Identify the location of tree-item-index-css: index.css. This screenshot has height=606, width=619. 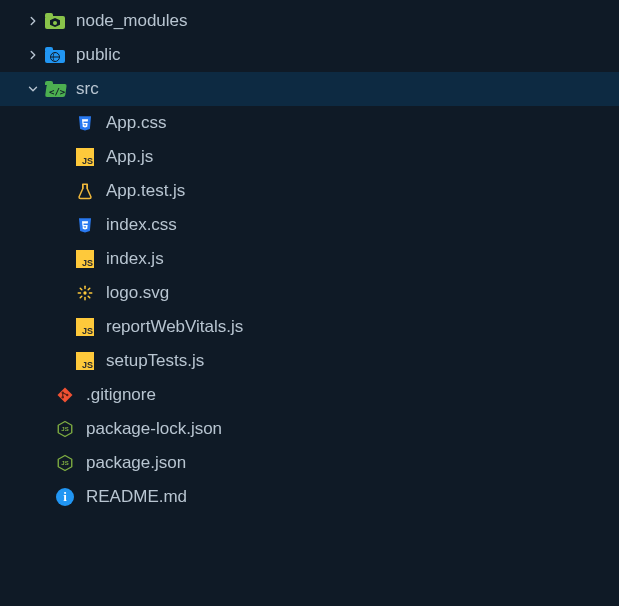
(310, 225).